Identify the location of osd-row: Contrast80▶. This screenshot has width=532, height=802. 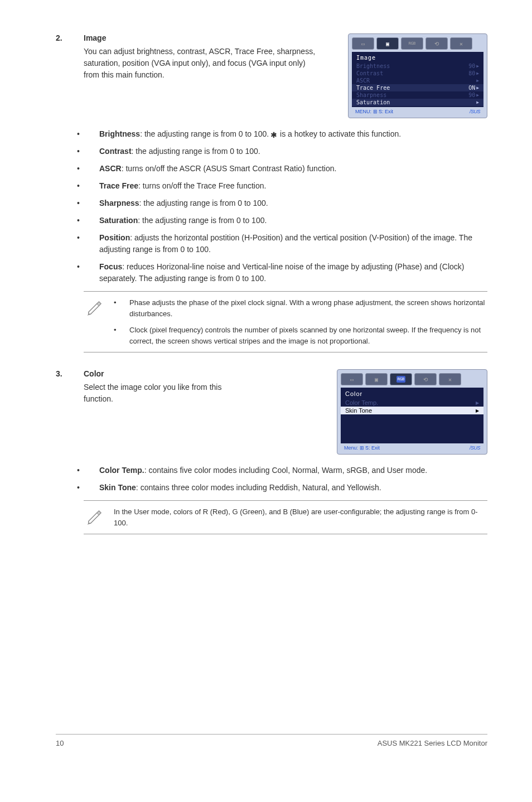
(418, 74).